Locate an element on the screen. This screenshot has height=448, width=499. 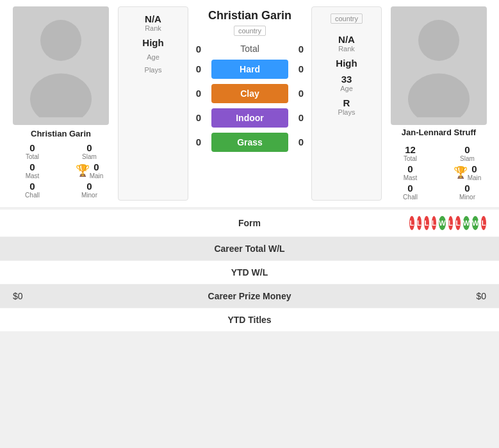
ytd-wl-row: YTD W/L is located at coordinates (250, 273).